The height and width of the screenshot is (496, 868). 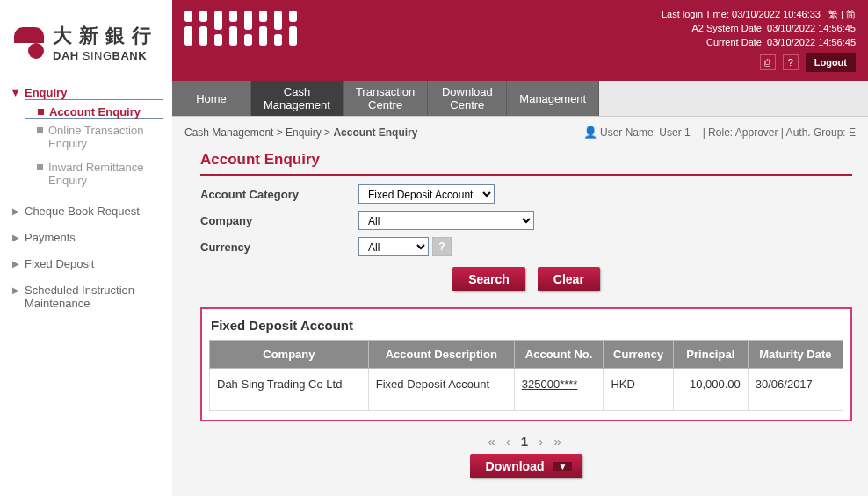 What do you see at coordinates (710, 390) in the screenshot?
I see `cell-principal: 10,000.00` at bounding box center [710, 390].